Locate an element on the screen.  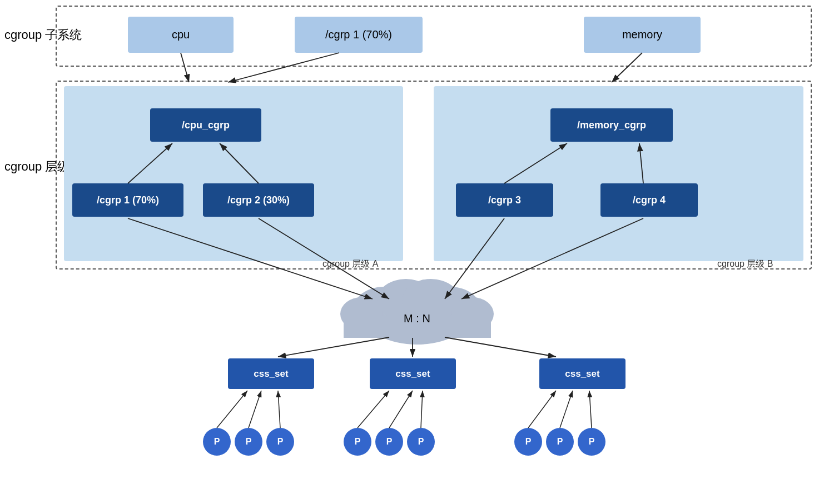
subsystem-cpu: cpu is located at coordinates (181, 34).